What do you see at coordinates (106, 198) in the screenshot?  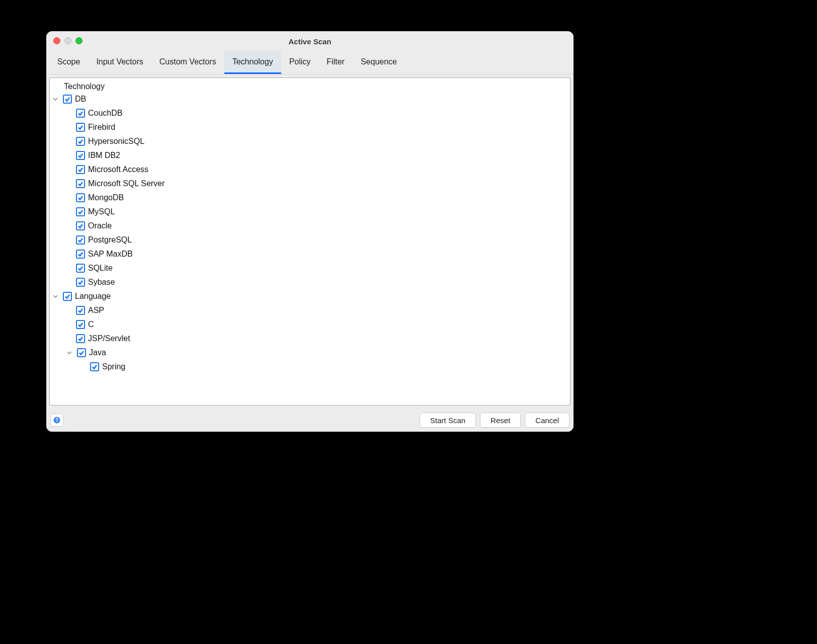 I see `tree-node-label: MongoDB` at bounding box center [106, 198].